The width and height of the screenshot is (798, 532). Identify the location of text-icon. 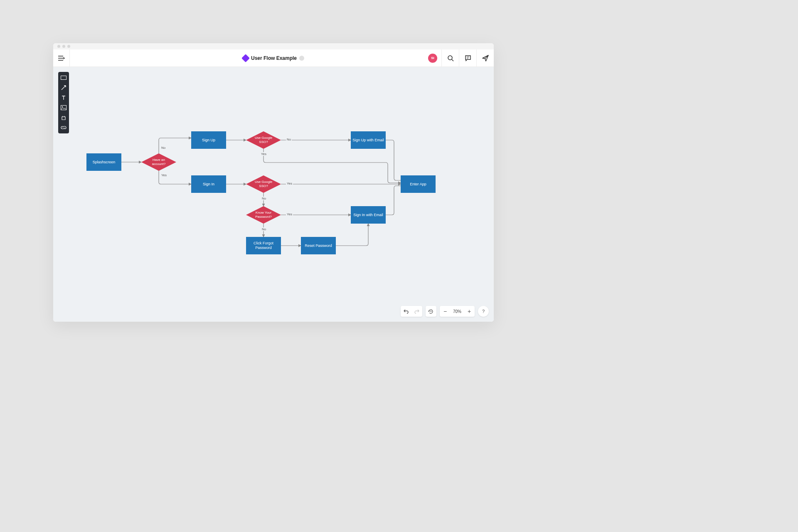
(64, 98).